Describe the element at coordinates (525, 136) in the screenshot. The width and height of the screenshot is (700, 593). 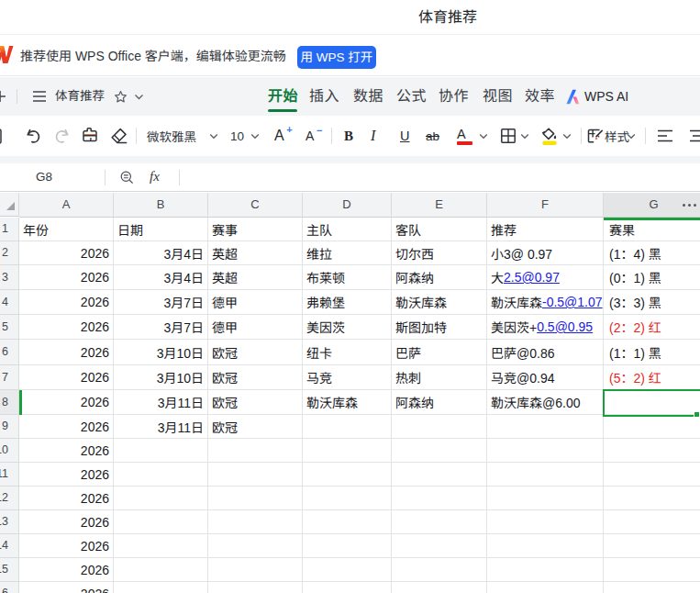
I see `borders-chevron-icon` at that location.